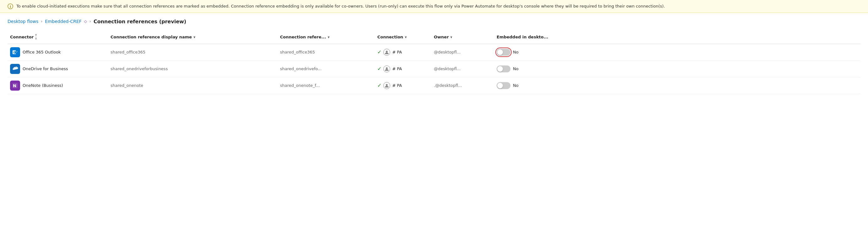 The image size is (868, 236). What do you see at coordinates (434, 20) in the screenshot?
I see `breadcrumb: Desktop flows › Embedded-CREF ◇ › Connec…` at bounding box center [434, 20].